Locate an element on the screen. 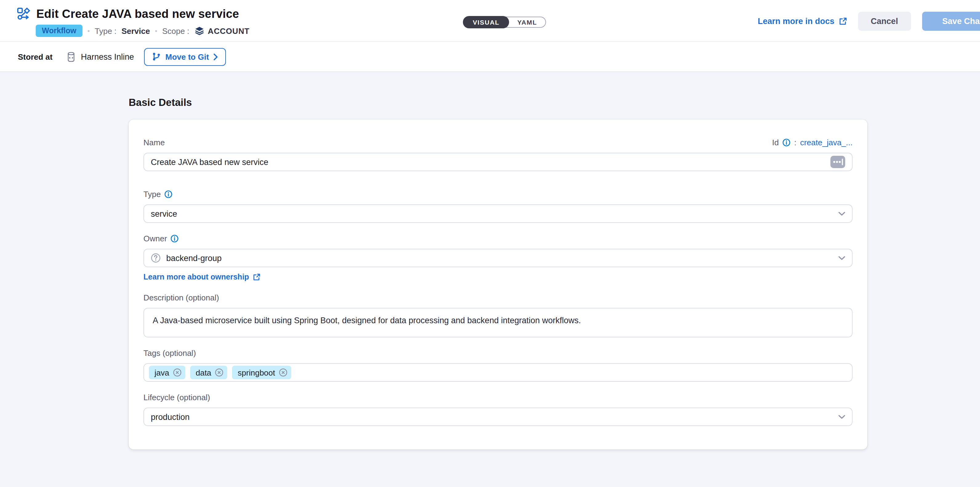 The width and height of the screenshot is (980, 487). move-to-git-button: Move to Git is located at coordinates (185, 56).